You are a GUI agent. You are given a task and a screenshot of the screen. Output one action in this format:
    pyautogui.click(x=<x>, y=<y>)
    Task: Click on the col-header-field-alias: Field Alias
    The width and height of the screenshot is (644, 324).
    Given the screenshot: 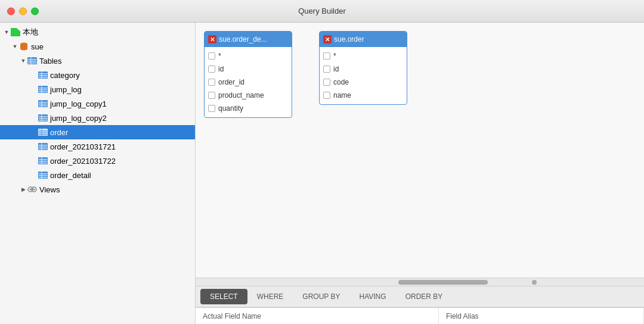 What is the action you would take?
    pyautogui.click(x=541, y=316)
    